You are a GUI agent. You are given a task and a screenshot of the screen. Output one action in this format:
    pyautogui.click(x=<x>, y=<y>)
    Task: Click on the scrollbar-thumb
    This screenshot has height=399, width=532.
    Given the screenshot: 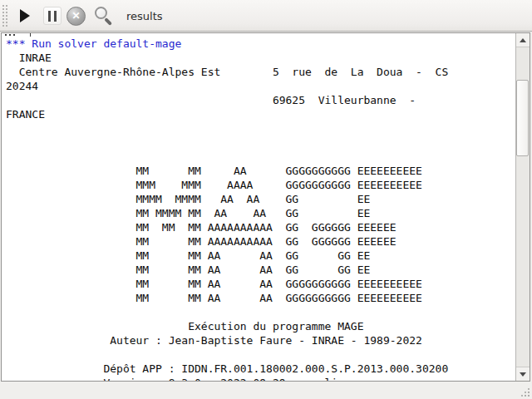 What is the action you would take?
    pyautogui.click(x=522, y=118)
    